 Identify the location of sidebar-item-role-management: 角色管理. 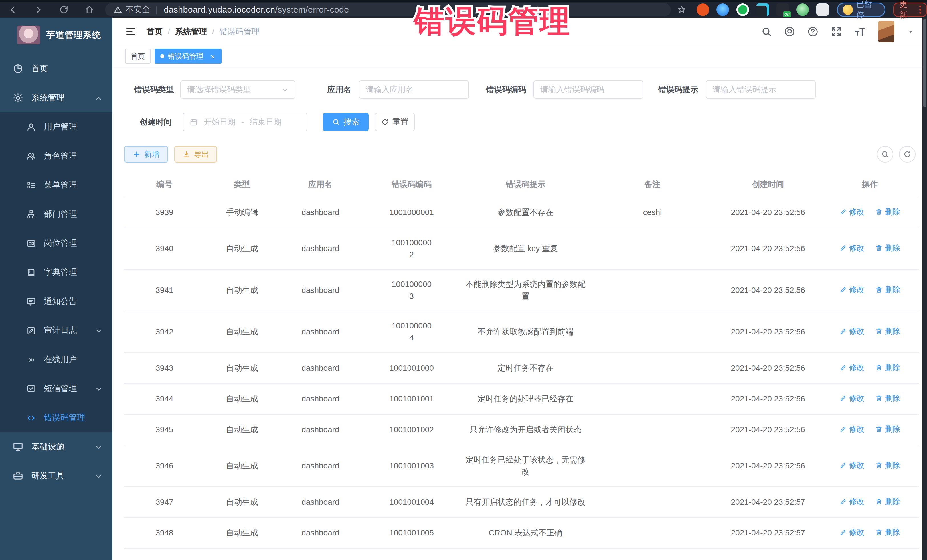
(56, 156).